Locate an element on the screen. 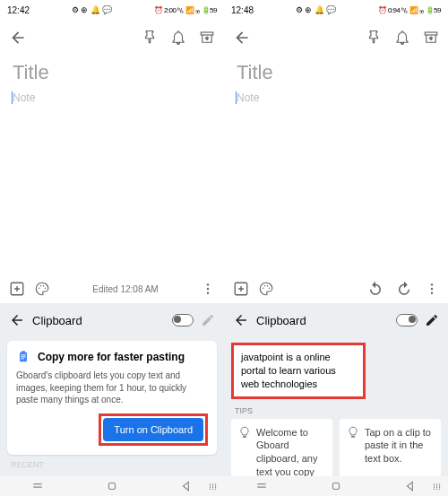  card-title: Copy more for faster pasting is located at coordinates (111, 357).